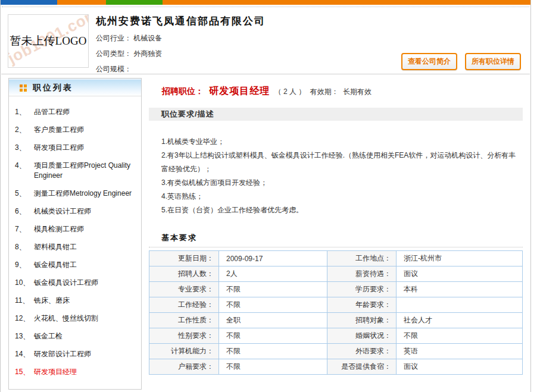 The image size is (540, 392). I want to click on job-item-label: 研发项目工程师, so click(86, 148).